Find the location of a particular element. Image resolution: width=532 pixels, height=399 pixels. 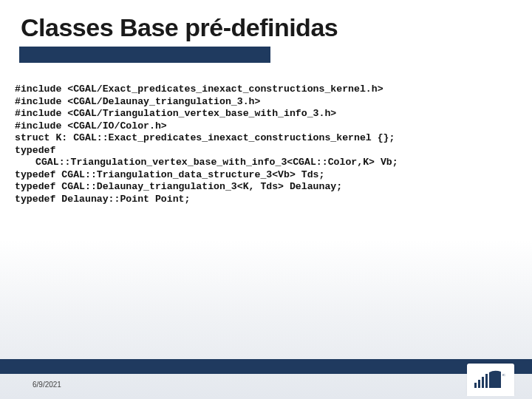

code-line: #include <CGAL/Triangulation_vertex_base… is located at coordinates (176, 114).